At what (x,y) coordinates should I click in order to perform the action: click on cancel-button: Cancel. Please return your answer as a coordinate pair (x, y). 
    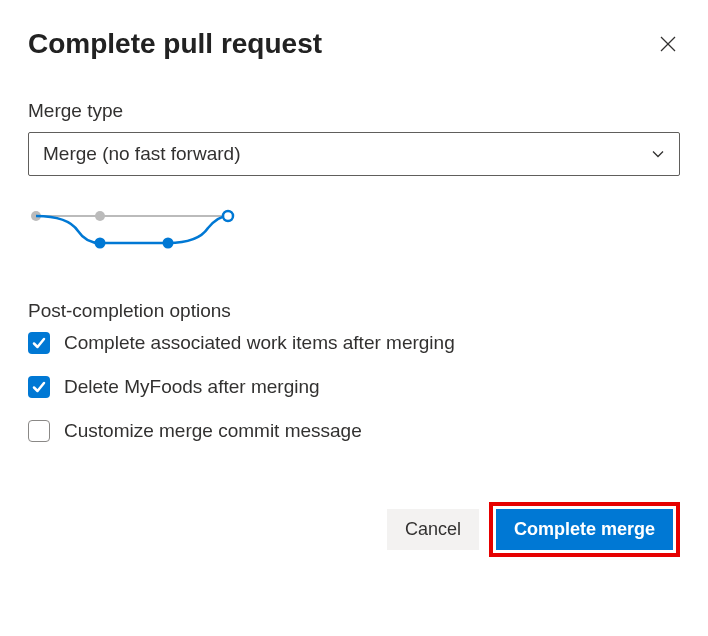
    Looking at the image, I should click on (433, 530).